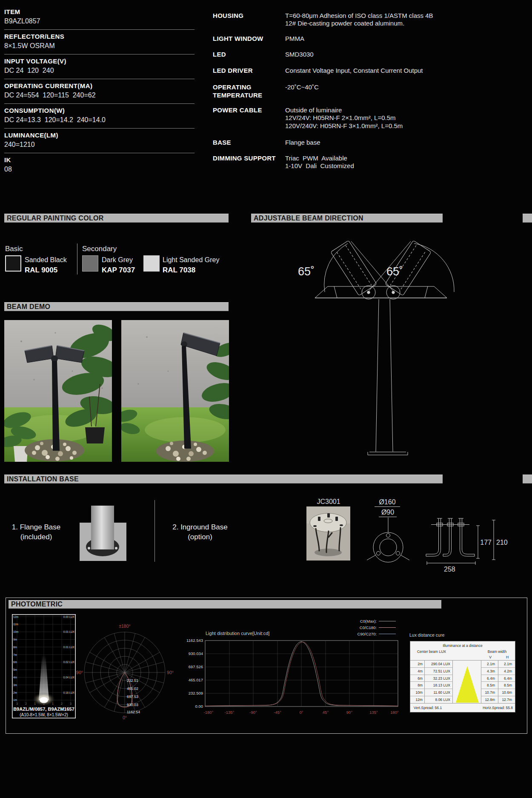 This screenshot has height=798, width=532. What do you see at coordinates (17, 704) in the screenshot?
I see `svg-text: 3` at bounding box center [17, 704].